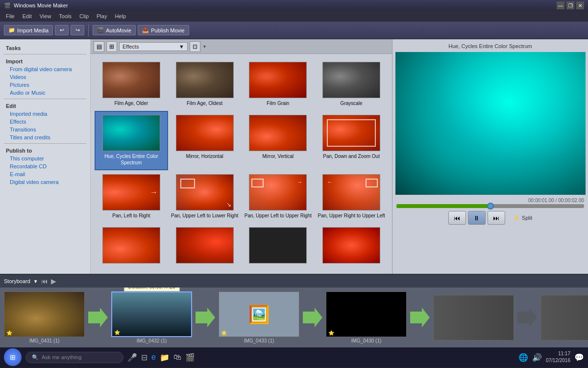  I want to click on app-icon-taskbar: 🎬, so click(190, 357).